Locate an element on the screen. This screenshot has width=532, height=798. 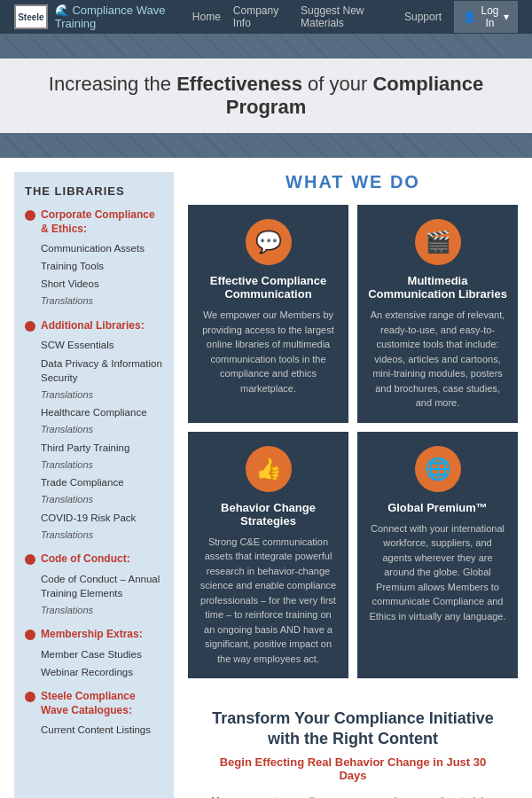
hero-highlight1: Effectiveness is located at coordinates (239, 83).